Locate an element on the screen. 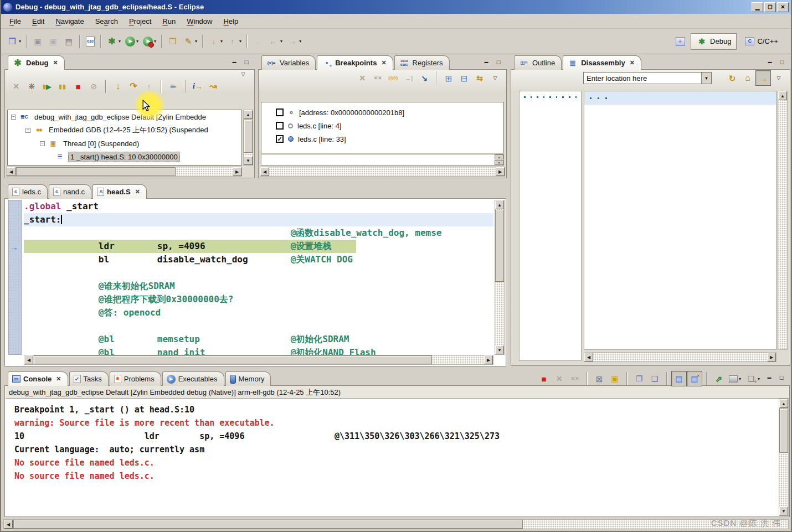  track-execution-button is located at coordinates (763, 78).